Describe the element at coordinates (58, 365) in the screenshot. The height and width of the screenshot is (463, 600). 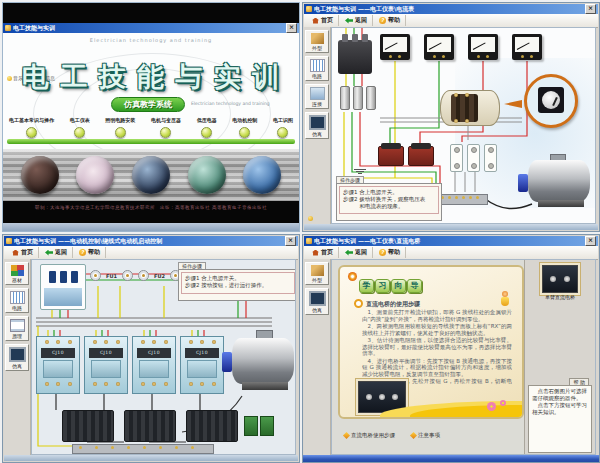
I see `contactor-1: CJ10` at that location.